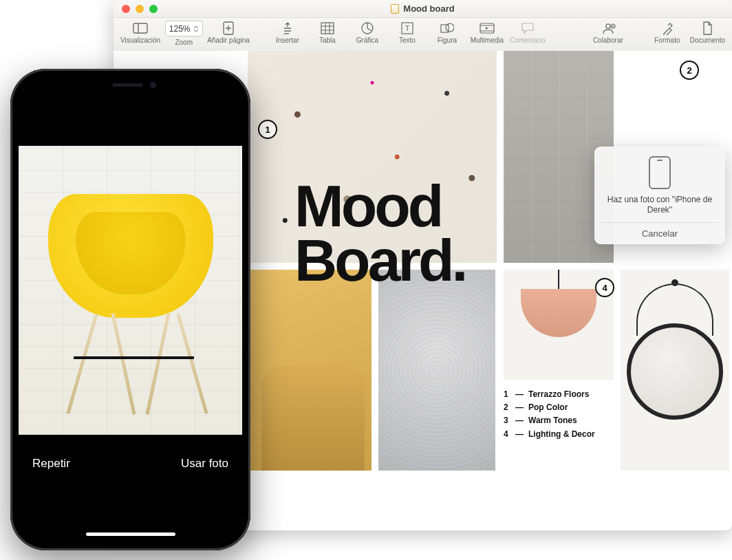 The image size is (732, 560). Describe the element at coordinates (608, 32) in the screenshot. I see `collaborate-button: Colaborar` at that location.